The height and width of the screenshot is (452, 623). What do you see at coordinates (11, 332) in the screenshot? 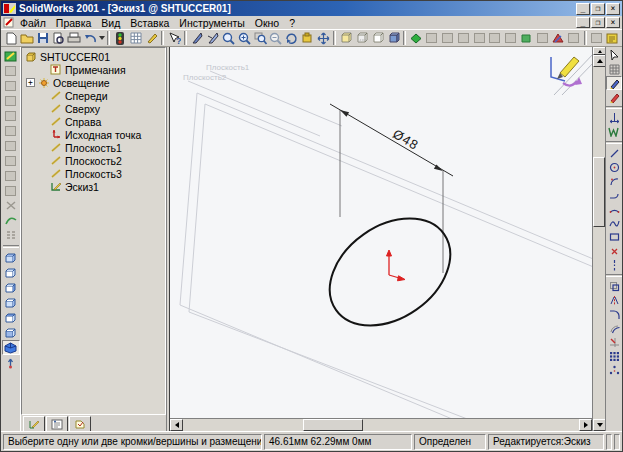
I see `bottom-view-button` at bounding box center [11, 332].